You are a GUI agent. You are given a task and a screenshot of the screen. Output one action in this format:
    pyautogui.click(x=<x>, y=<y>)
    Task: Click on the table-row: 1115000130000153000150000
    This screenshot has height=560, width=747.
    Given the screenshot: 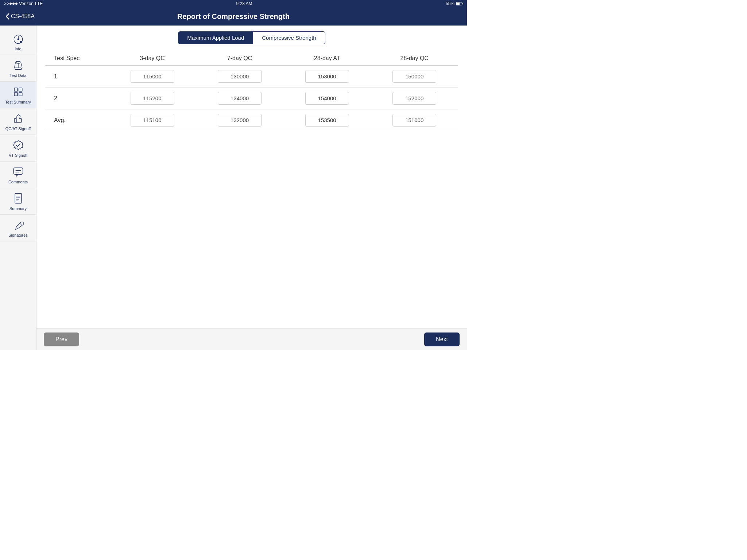 What is the action you would take?
    pyautogui.click(x=252, y=77)
    